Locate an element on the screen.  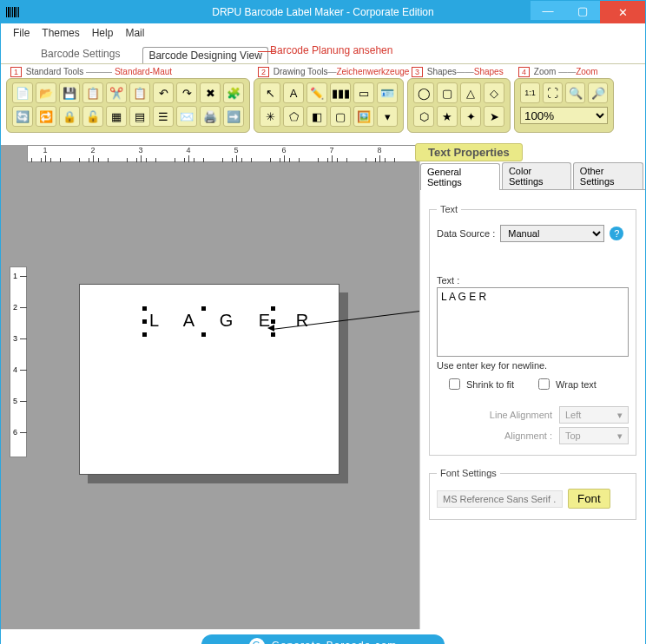
legend-text: Text is located at coordinates (449, 209).